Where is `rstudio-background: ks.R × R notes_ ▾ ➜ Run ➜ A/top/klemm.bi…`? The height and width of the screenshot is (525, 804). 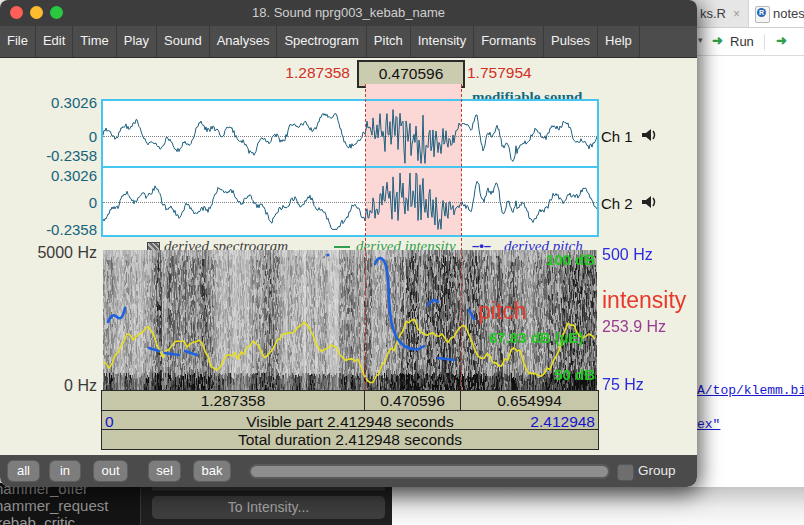
rstudio-background: ks.R × R notes_ ▾ ➜ Run ➜ A/top/klemm.bi… is located at coordinates (747, 262).